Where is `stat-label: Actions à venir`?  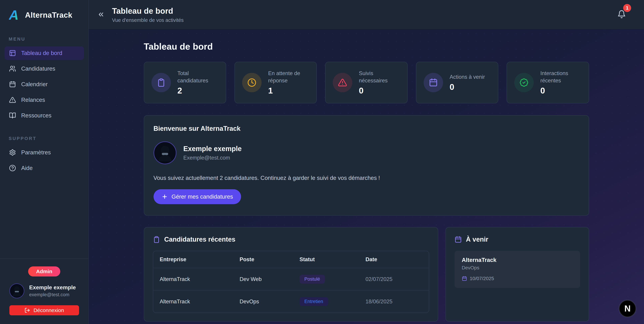 stat-label: Actions à venir is located at coordinates (468, 77).